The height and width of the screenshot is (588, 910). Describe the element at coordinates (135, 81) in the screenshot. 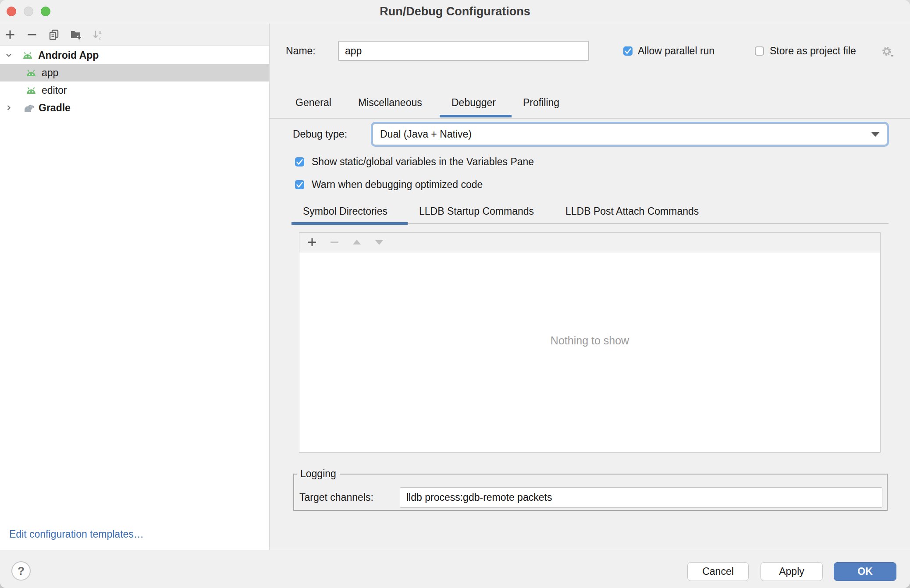

I see `configurations-tree: Android App app` at that location.